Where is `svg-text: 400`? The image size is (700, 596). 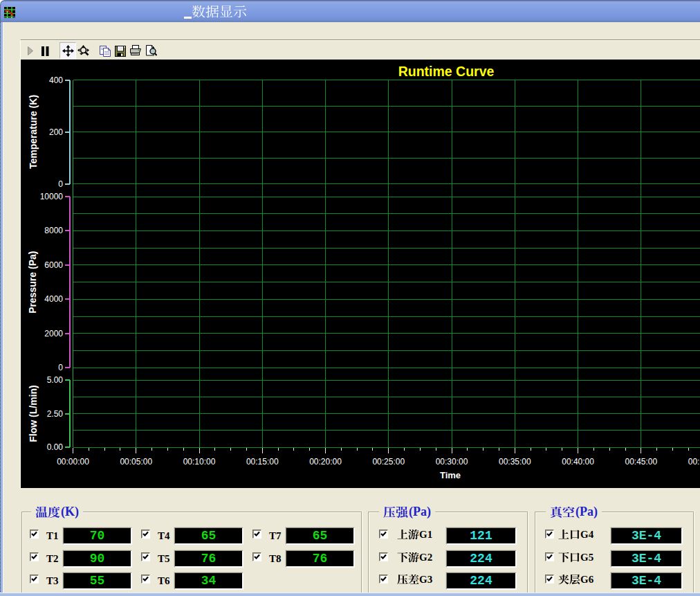
svg-text: 400 is located at coordinates (56, 80).